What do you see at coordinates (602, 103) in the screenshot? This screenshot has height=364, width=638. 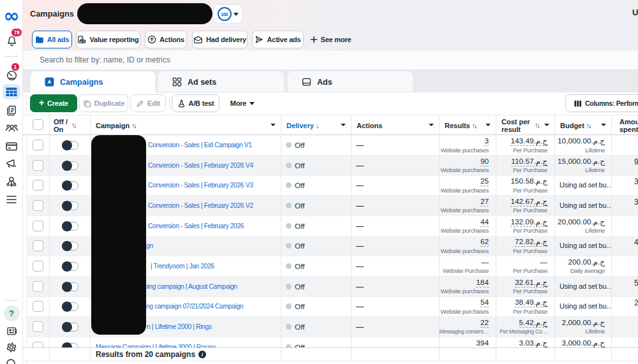 I see `columns-button: Columns: Performan` at bounding box center [602, 103].